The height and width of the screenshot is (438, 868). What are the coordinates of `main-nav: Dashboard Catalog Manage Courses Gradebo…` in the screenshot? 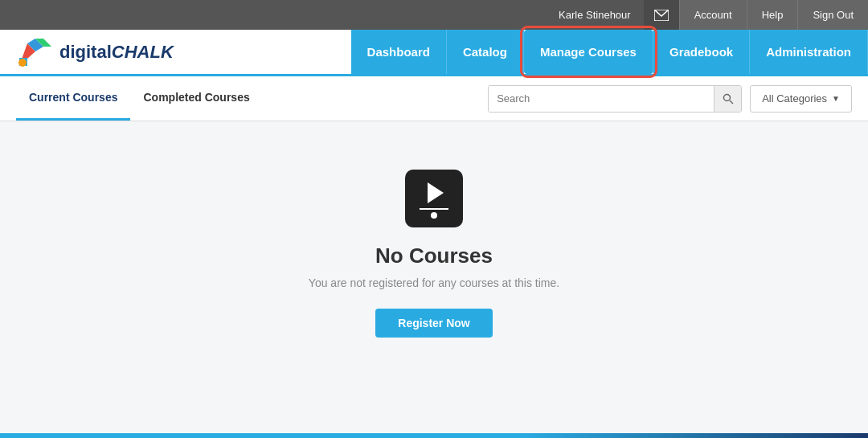 It's located at (609, 51).